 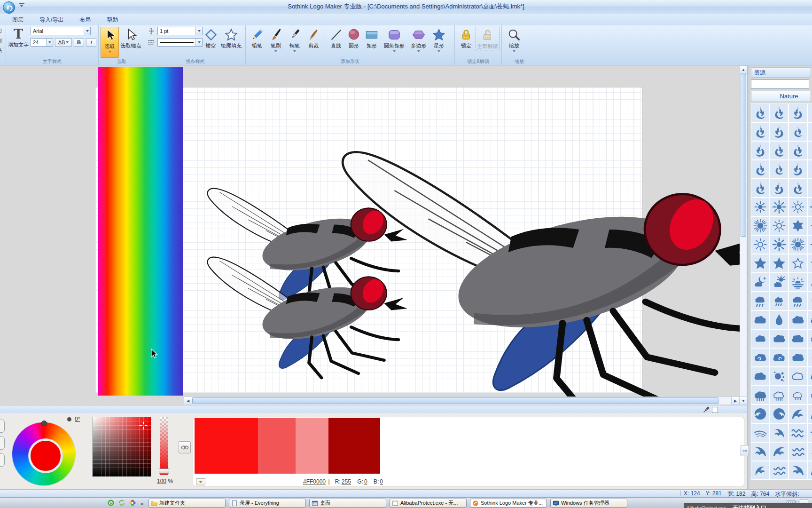 I want to click on green-value: 0, so click(x=366, y=482).